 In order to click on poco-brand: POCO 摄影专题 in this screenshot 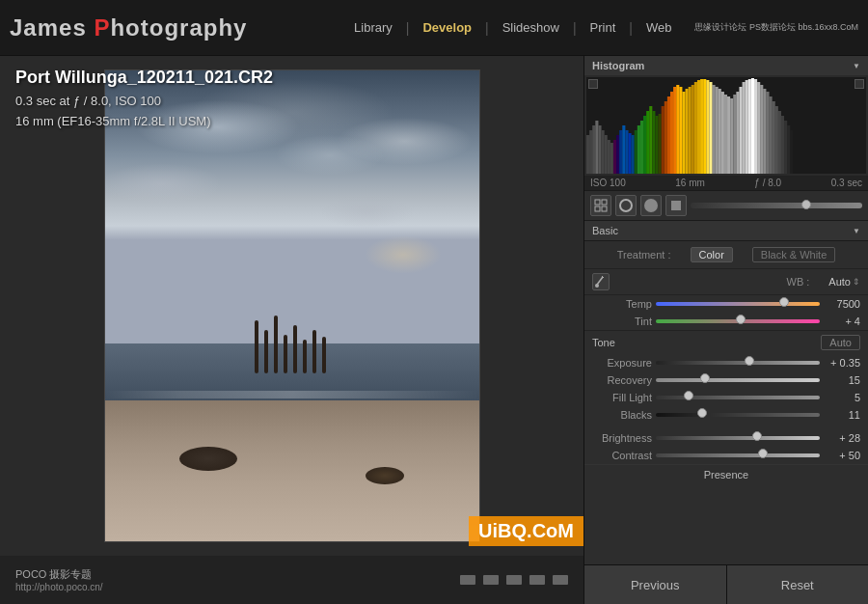, I will do `click(60, 575)`.